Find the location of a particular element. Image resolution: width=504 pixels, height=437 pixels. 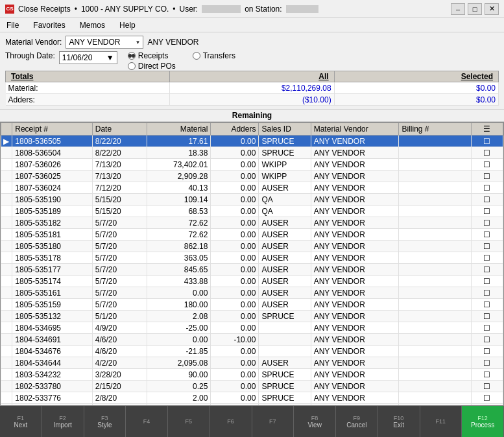

totals-material-row: Material: $2,110,269.08 $0.00 is located at coordinates (252, 88).